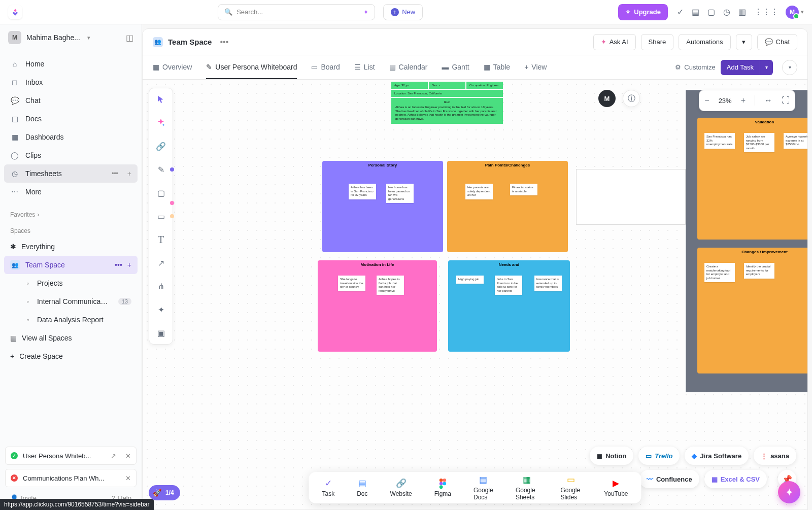 The width and height of the screenshot is (812, 510). Describe the element at coordinates (571, 488) in the screenshot. I see `dock-gslides: ▭Google Slides` at that location.